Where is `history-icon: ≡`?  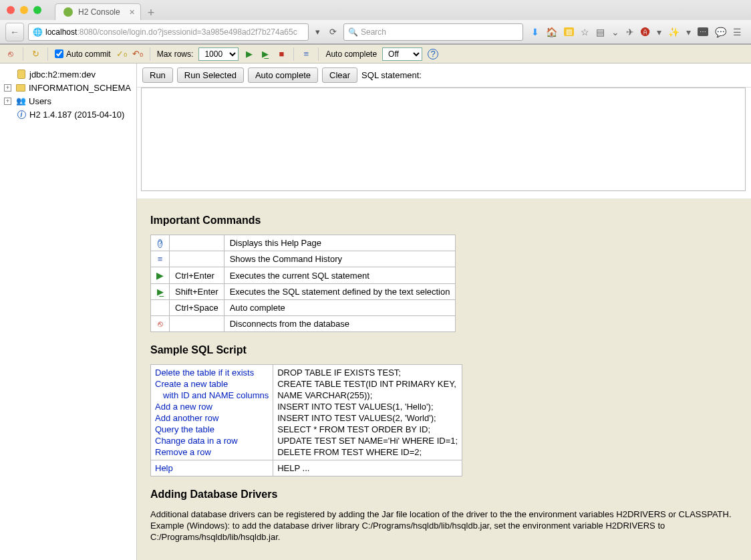
history-icon: ≡ is located at coordinates (306, 54).